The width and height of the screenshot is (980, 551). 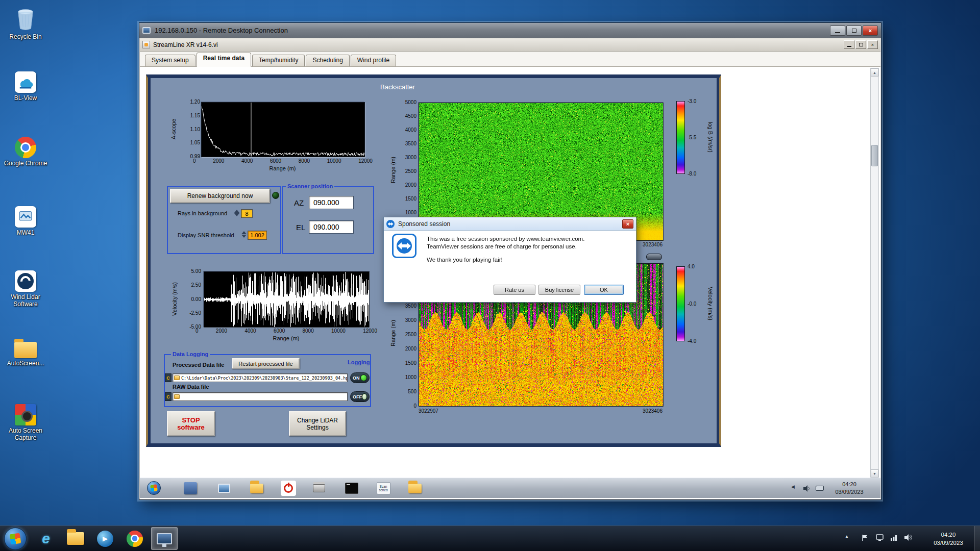 What do you see at coordinates (247, 161) in the screenshot?
I see `tick-label: 4000` at bounding box center [247, 161].